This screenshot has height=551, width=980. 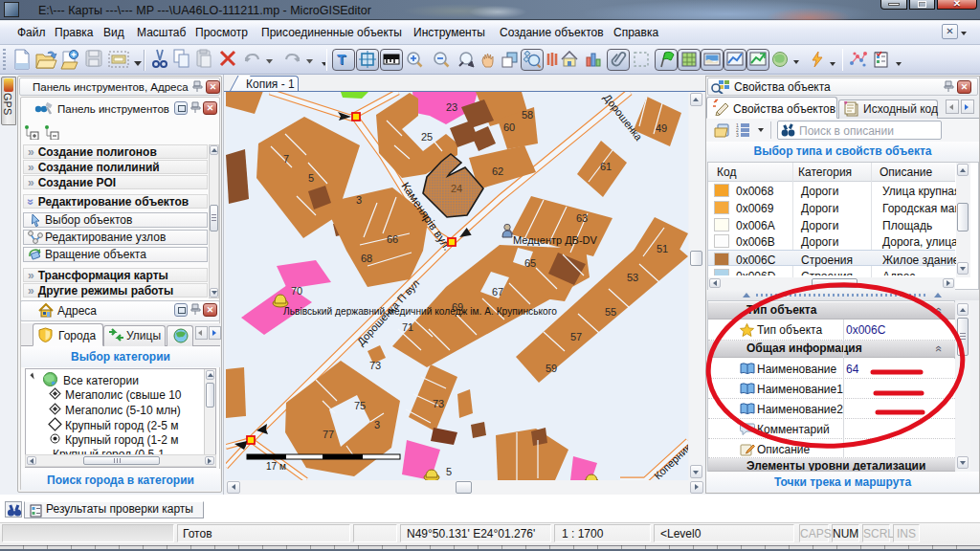 What do you see at coordinates (661, 128) in the screenshot?
I see `svg-text: 49` at bounding box center [661, 128].